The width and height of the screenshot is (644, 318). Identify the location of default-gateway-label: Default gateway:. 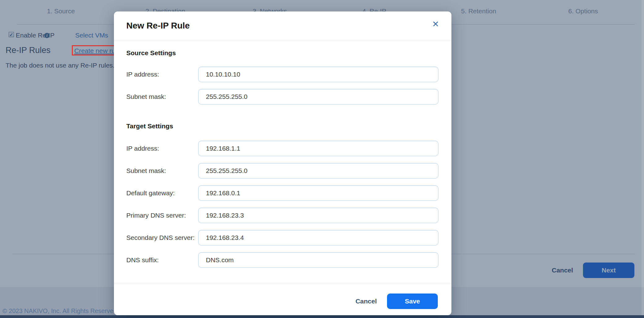
(162, 193).